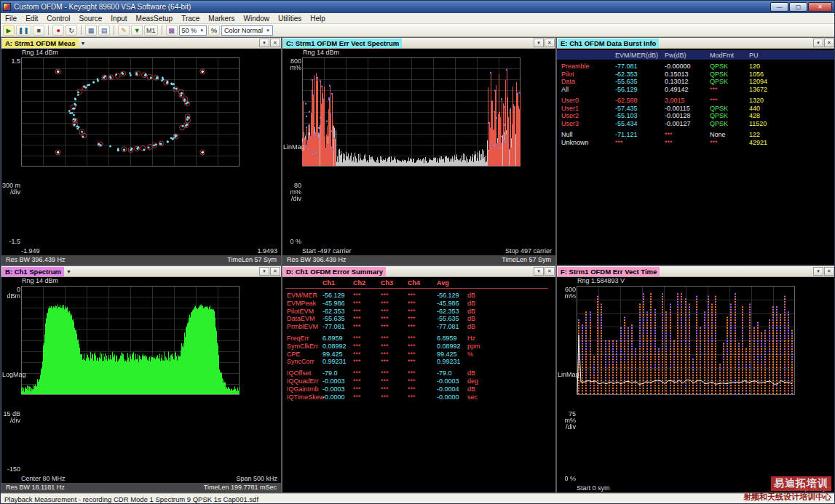 This screenshot has width=835, height=504. Describe the element at coordinates (264, 271) in the screenshot. I see `panel-b-menu-button: ▾` at that location.